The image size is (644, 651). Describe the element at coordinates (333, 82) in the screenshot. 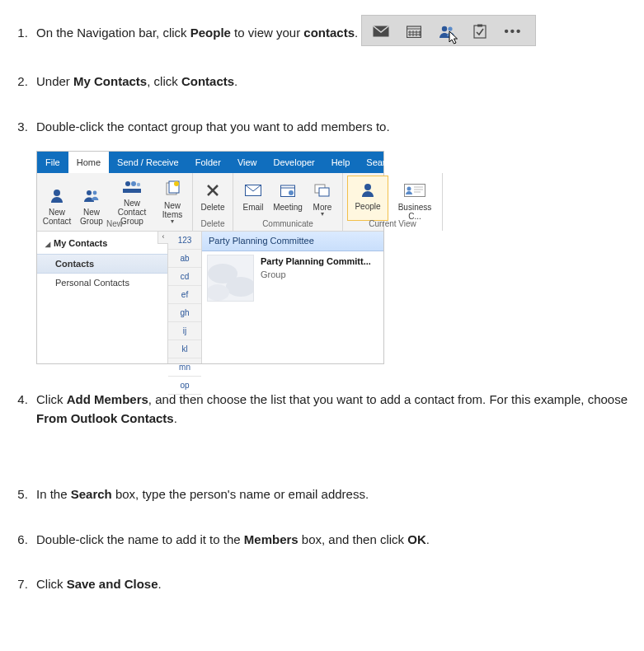

I see `step-2: Under My Contacts, click Contacts.` at that location.